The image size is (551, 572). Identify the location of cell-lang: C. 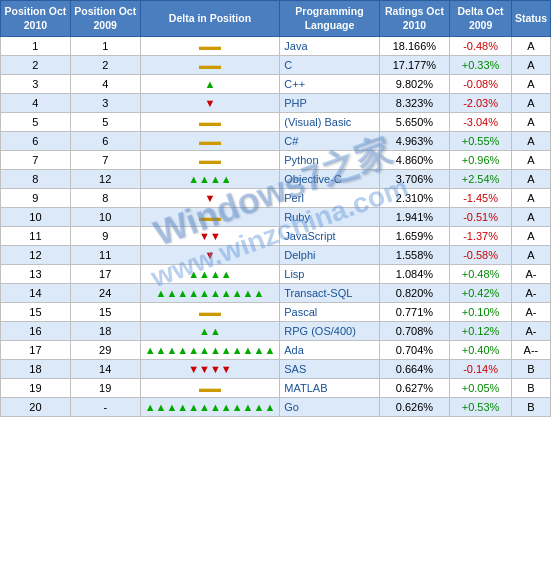
(330, 66).